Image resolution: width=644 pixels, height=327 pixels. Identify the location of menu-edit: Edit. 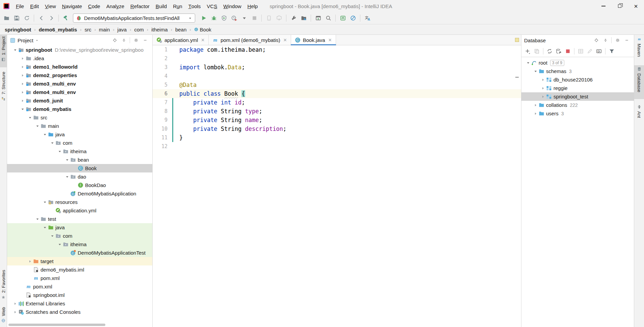
(34, 6).